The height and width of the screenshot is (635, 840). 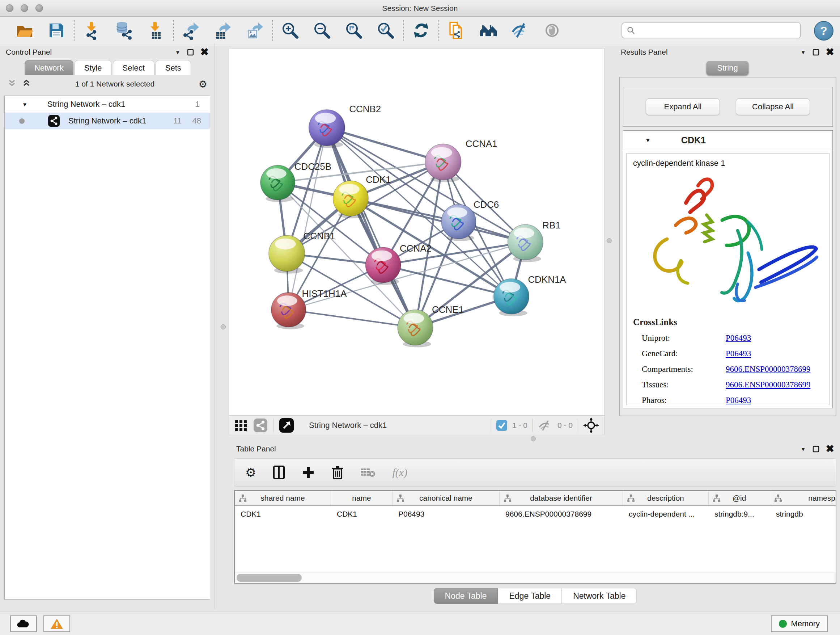 I want to click on expand-all-button: Expand All, so click(x=683, y=107).